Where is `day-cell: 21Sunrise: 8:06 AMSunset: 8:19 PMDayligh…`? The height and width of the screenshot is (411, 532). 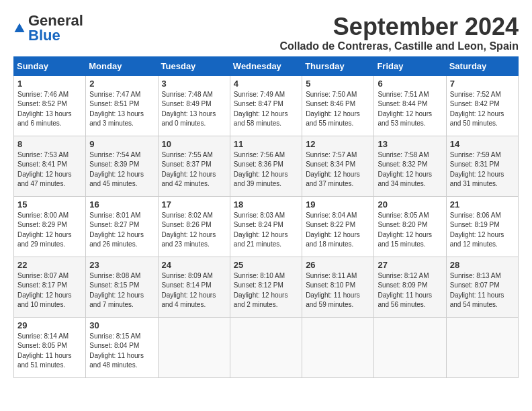 day-cell: 21Sunrise: 8:06 AMSunset: 8:19 PMDayligh… is located at coordinates (482, 226).